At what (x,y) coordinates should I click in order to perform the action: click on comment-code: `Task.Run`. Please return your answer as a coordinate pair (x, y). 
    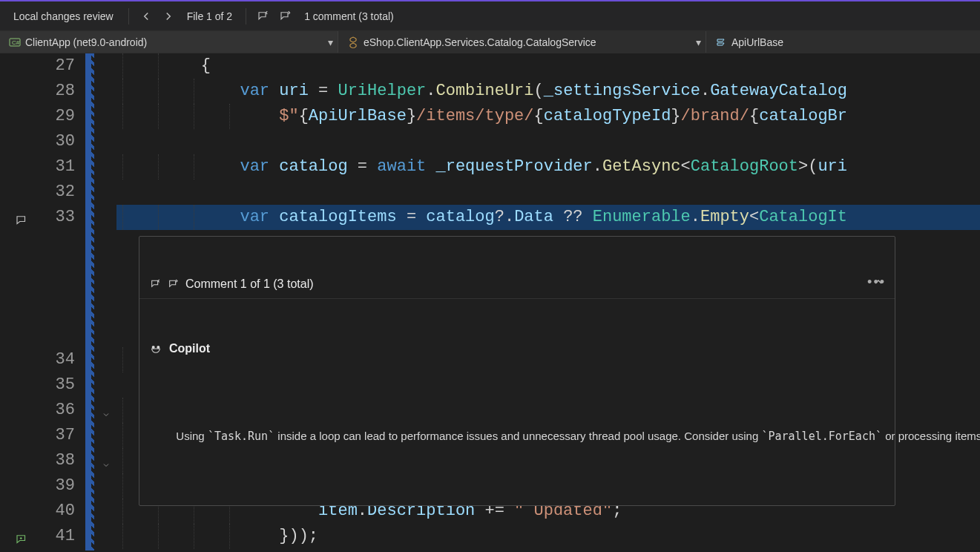
    Looking at the image, I should click on (241, 436).